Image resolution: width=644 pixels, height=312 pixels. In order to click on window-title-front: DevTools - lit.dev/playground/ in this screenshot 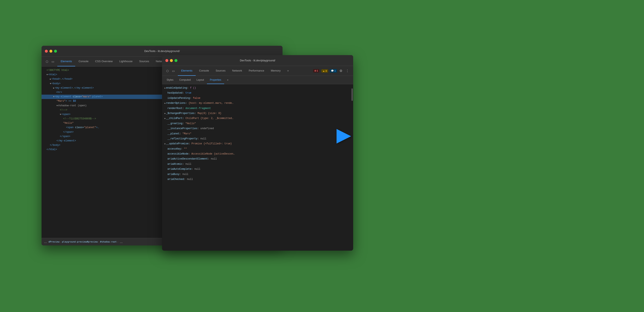, I will do `click(258, 61)`.